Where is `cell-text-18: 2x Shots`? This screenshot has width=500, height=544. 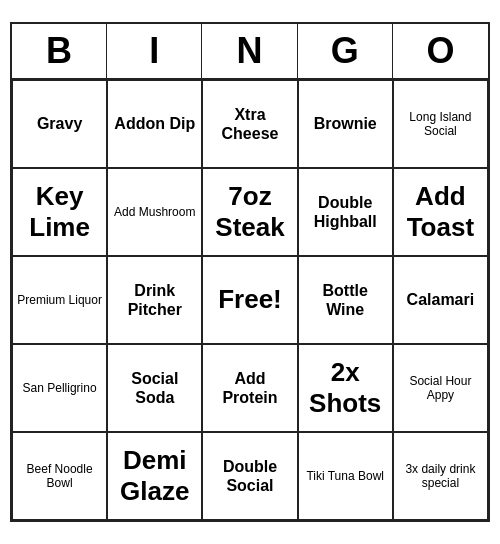 cell-text-18: 2x Shots is located at coordinates (346, 388).